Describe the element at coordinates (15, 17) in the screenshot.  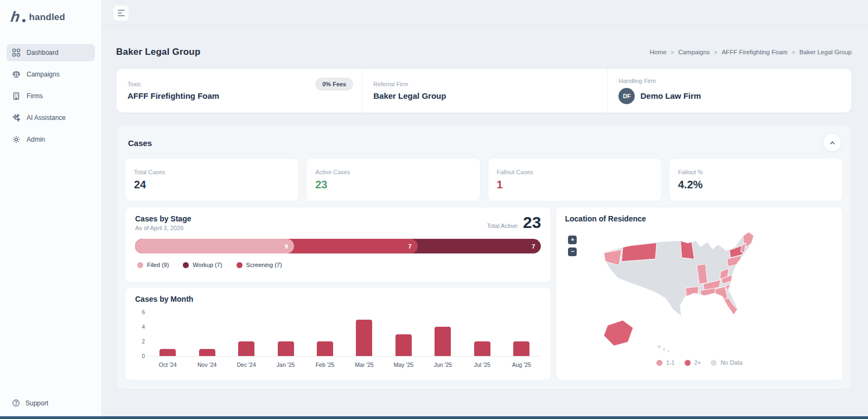
I see `logo-h-icon: h` at that location.